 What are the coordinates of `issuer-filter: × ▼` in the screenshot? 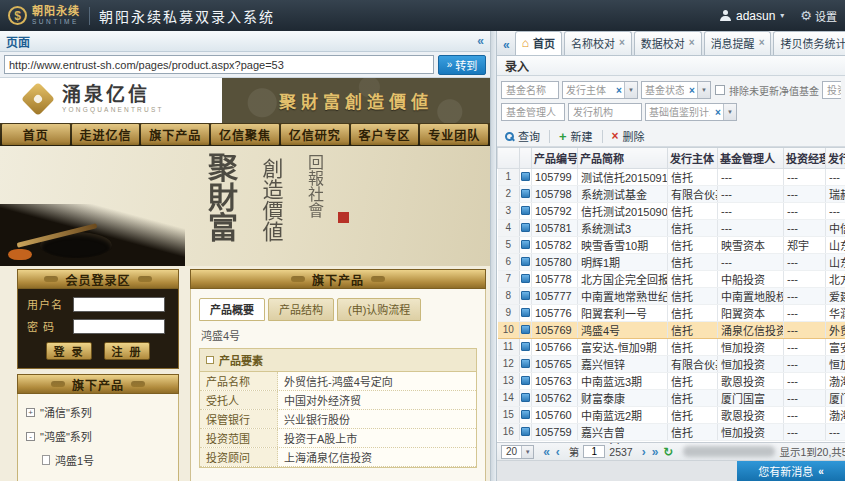 It's located at (600, 90).